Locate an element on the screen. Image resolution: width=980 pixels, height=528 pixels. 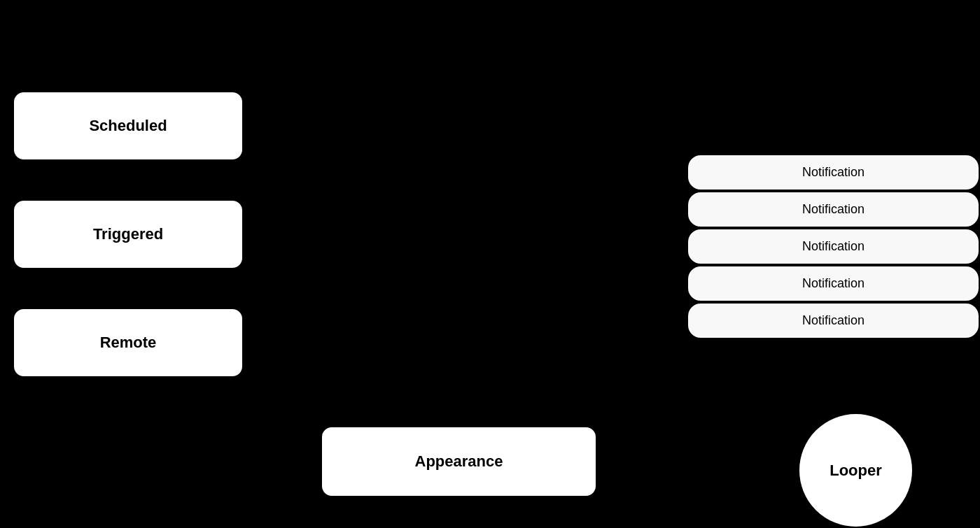
notification-label-3: Notification is located at coordinates (833, 246).